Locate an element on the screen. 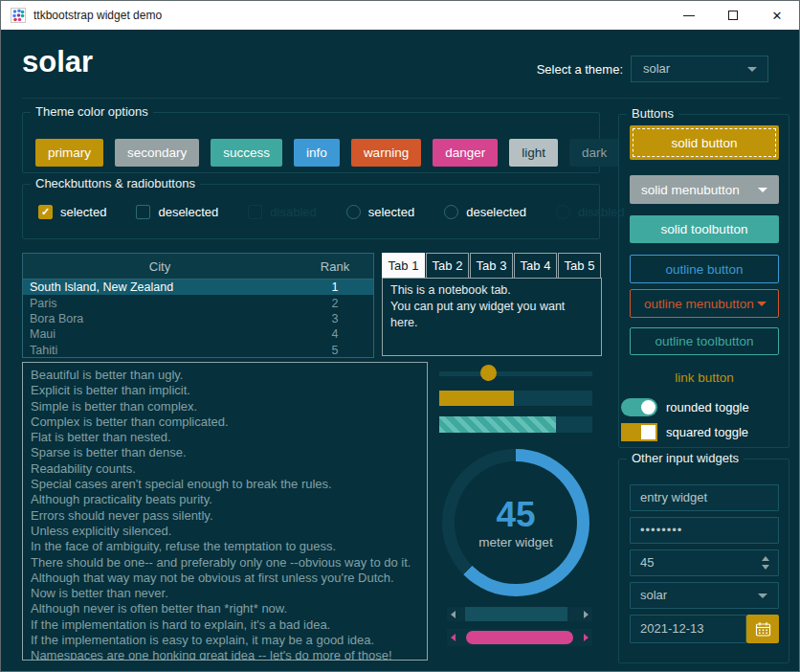  cell-city: South Island, New Zealand is located at coordinates (160, 287).